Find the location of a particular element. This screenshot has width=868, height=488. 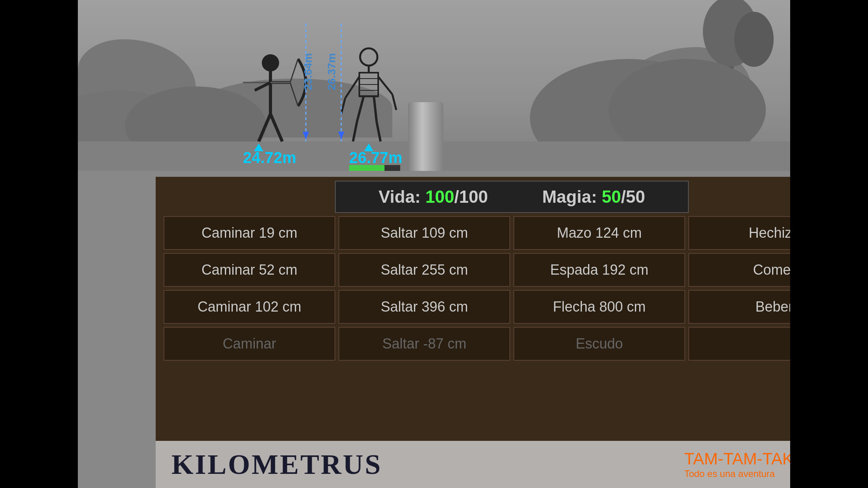

action-btn-8: Caminar 102 cm is located at coordinates (249, 307).